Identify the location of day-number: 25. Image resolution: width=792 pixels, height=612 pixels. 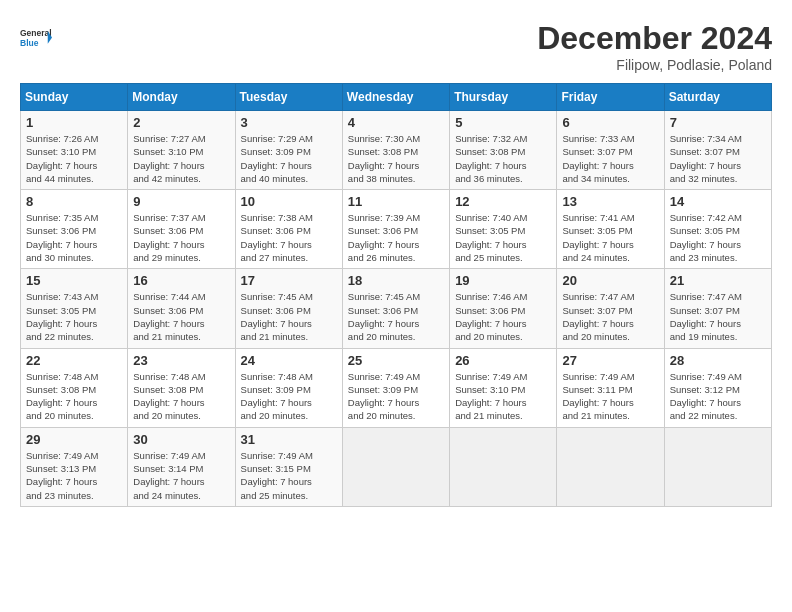
(396, 360).